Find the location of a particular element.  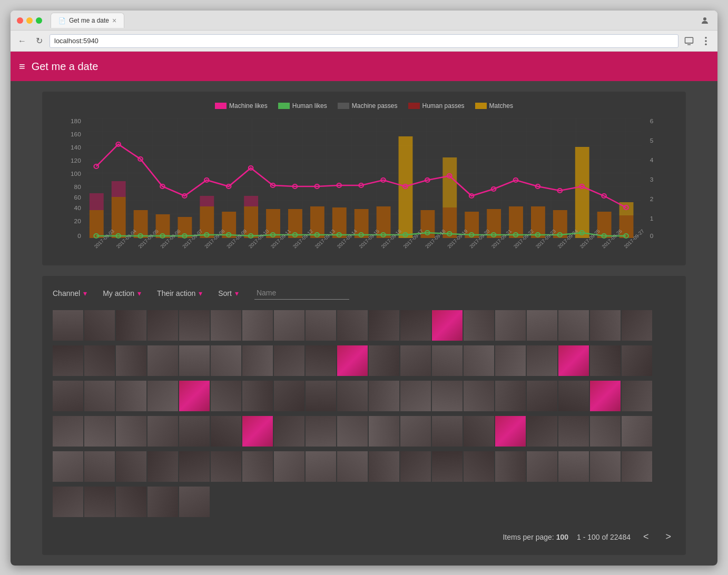

channel-dropdown-arrow: ▾ is located at coordinates (85, 293).